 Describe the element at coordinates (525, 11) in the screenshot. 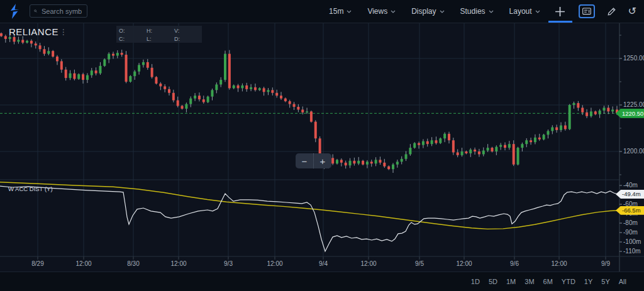

I see `menu-layout: Layout` at that location.